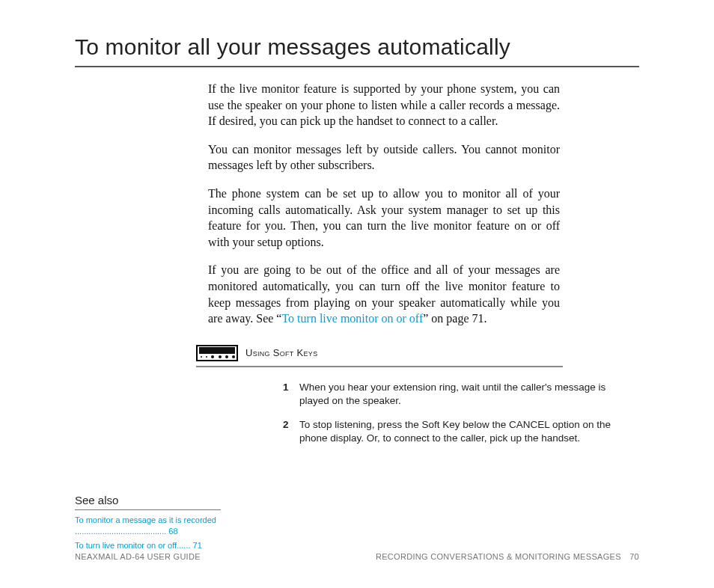  I want to click on paragraph: The phone system can be set up to allow …, so click(384, 218).